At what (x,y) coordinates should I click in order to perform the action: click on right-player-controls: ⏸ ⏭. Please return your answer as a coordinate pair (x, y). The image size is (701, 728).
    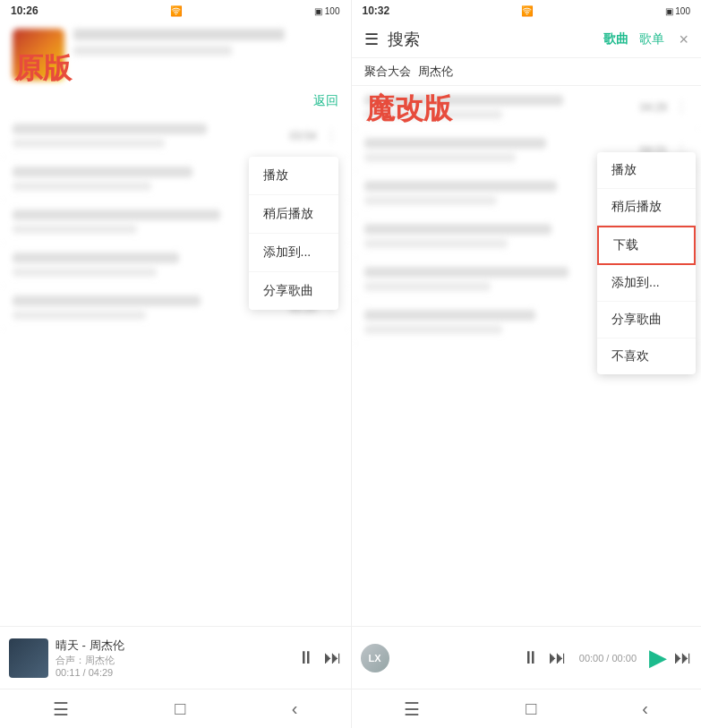
    Looking at the image, I should click on (544, 657).